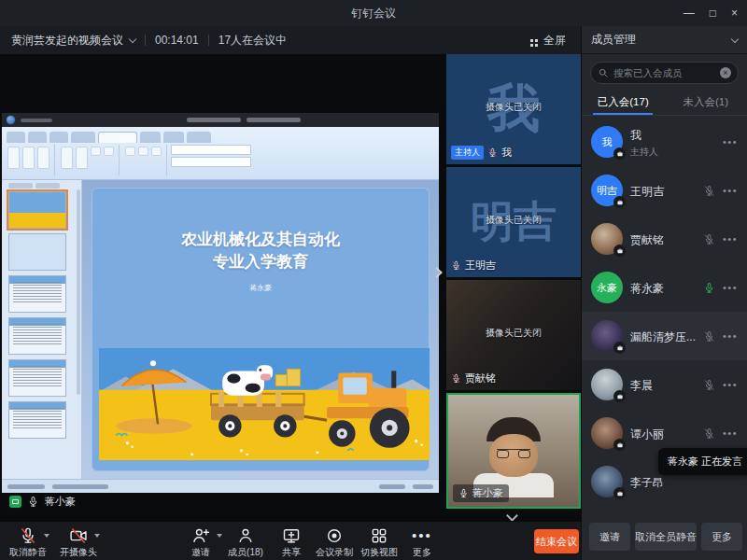 The image size is (747, 560). Describe the element at coordinates (665, 142) in the screenshot. I see `member-row: 我 我主持人 •••` at that location.